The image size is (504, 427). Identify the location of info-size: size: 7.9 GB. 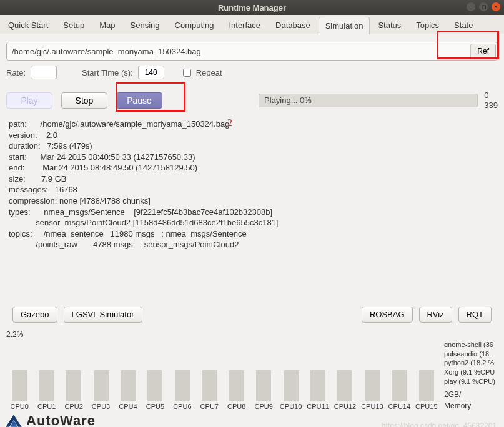
(37, 179).